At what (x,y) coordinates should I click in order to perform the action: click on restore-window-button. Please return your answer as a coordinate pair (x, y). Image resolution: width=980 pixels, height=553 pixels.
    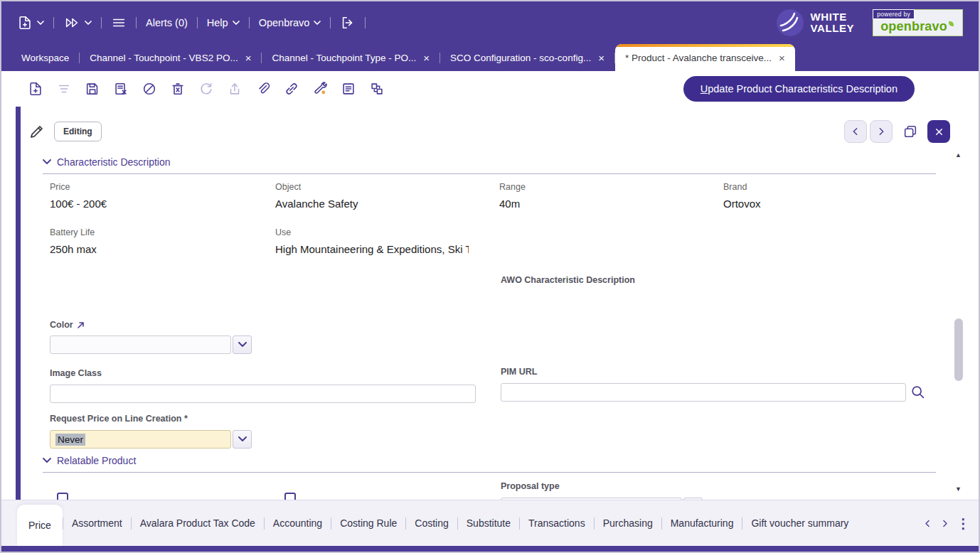
    Looking at the image, I should click on (910, 131).